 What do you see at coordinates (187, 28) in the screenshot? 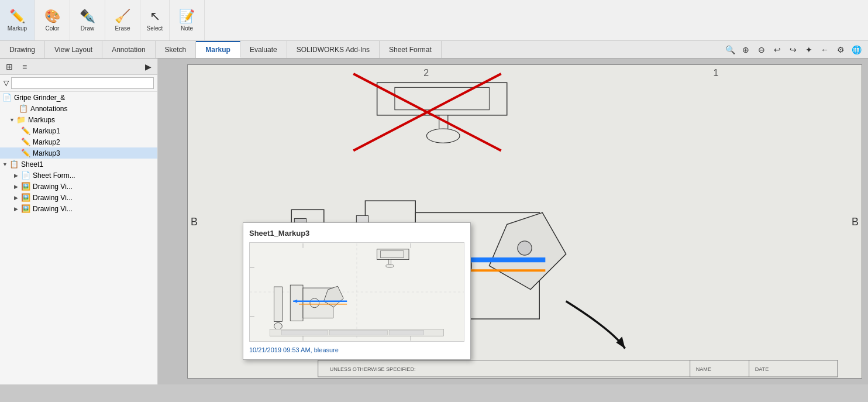
I see `note-label: Note` at bounding box center [187, 28].